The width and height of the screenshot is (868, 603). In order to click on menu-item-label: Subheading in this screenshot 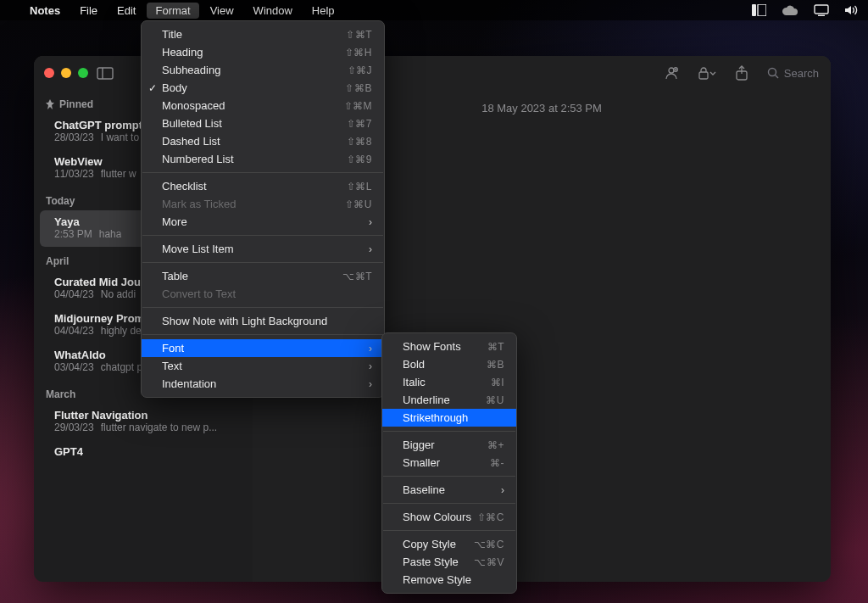, I will do `click(192, 70)`.